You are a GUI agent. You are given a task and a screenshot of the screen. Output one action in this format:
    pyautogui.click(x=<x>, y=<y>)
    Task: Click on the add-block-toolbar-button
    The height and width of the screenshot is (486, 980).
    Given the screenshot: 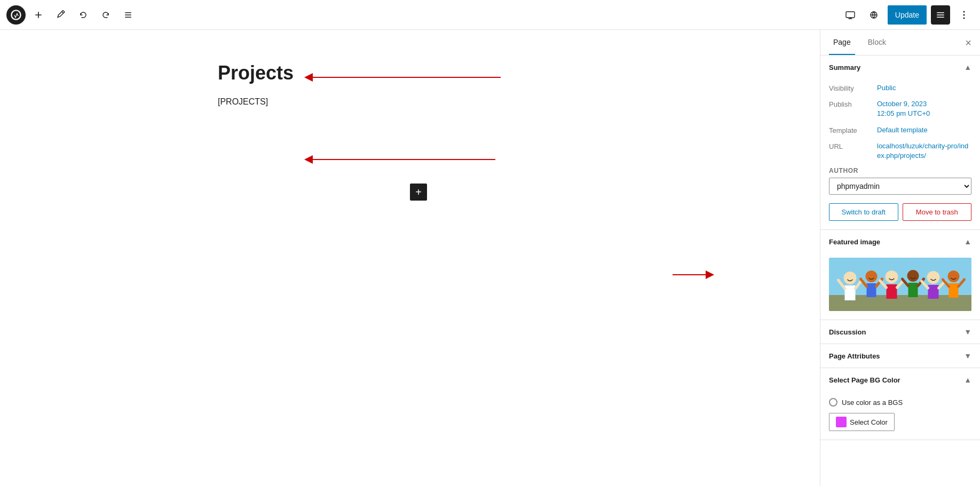 What is the action you would take?
    pyautogui.click(x=38, y=15)
    